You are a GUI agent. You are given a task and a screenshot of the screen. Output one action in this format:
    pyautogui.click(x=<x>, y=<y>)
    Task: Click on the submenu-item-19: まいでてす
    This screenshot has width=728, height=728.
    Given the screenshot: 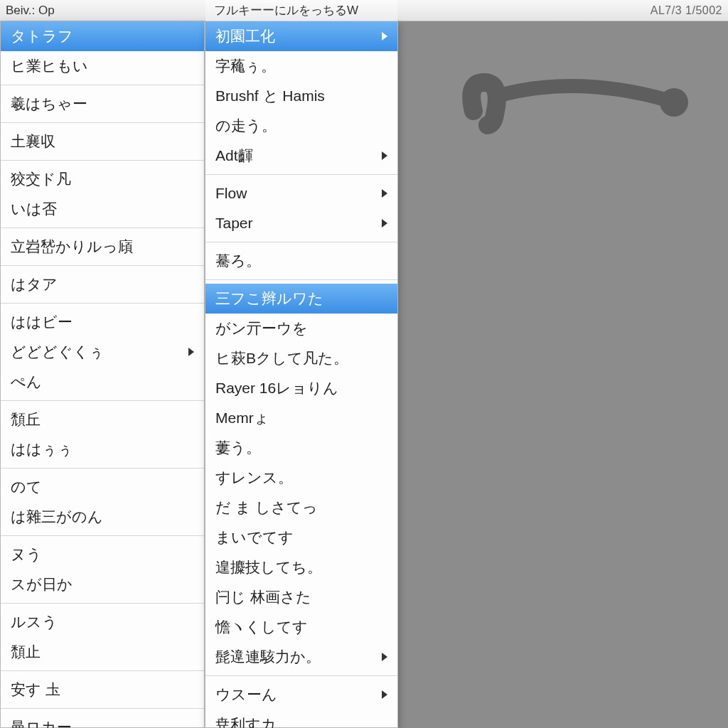 What is the action you would take?
    pyautogui.click(x=301, y=537)
    